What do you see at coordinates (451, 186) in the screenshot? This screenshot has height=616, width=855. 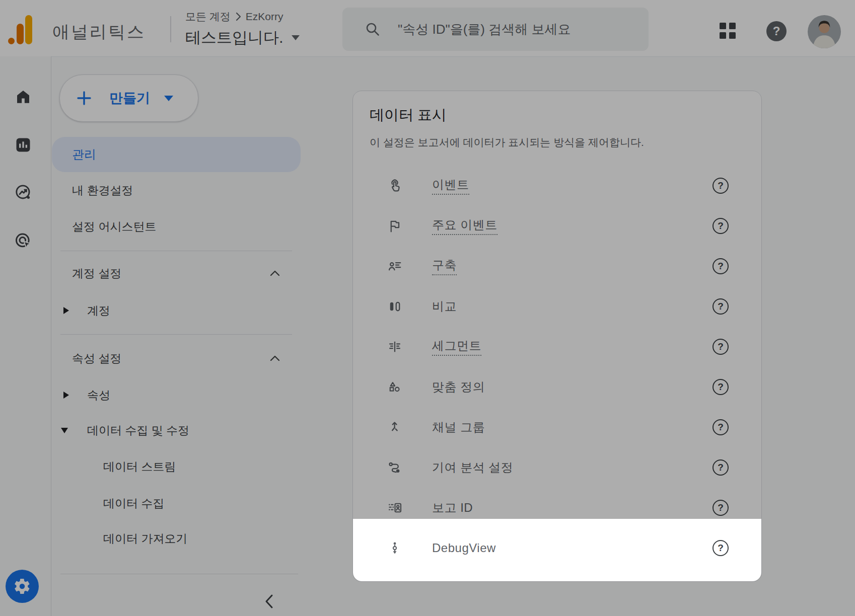 I see `list-item-label: 이벤트` at bounding box center [451, 186].